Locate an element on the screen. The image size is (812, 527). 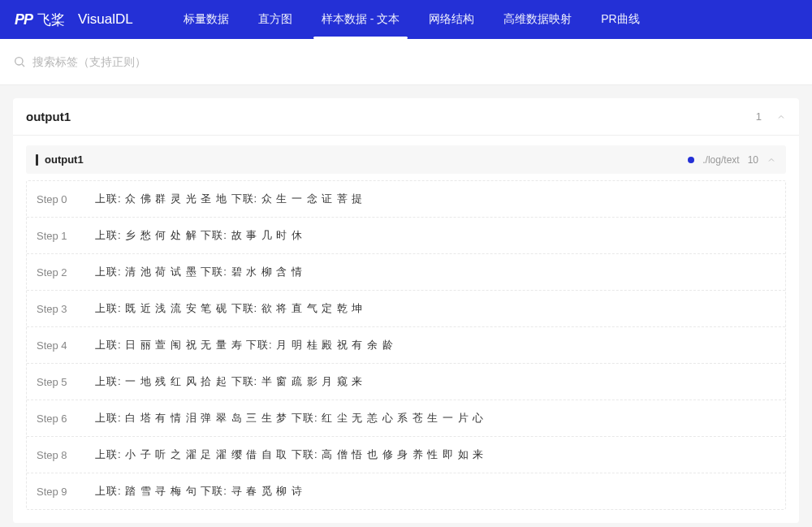
app-name: VisualDL is located at coordinates (106, 19).